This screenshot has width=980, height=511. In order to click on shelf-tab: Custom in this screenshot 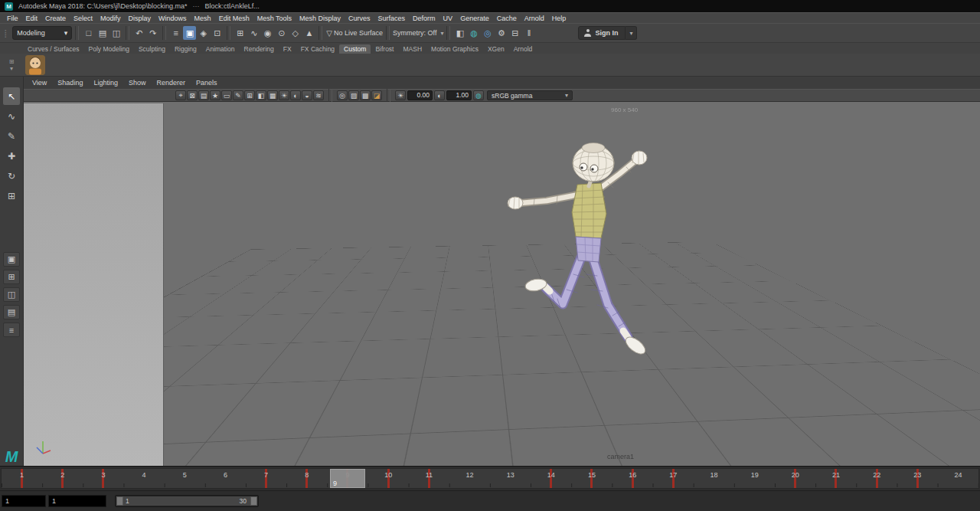, I will do `click(355, 49)`.